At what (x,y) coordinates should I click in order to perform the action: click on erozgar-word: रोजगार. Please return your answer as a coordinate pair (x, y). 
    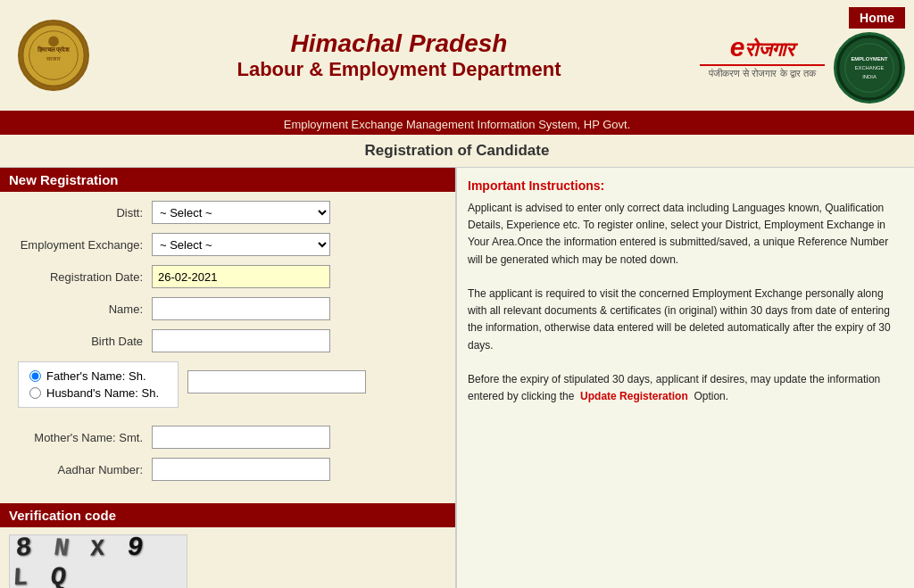
    Looking at the image, I should click on (769, 50).